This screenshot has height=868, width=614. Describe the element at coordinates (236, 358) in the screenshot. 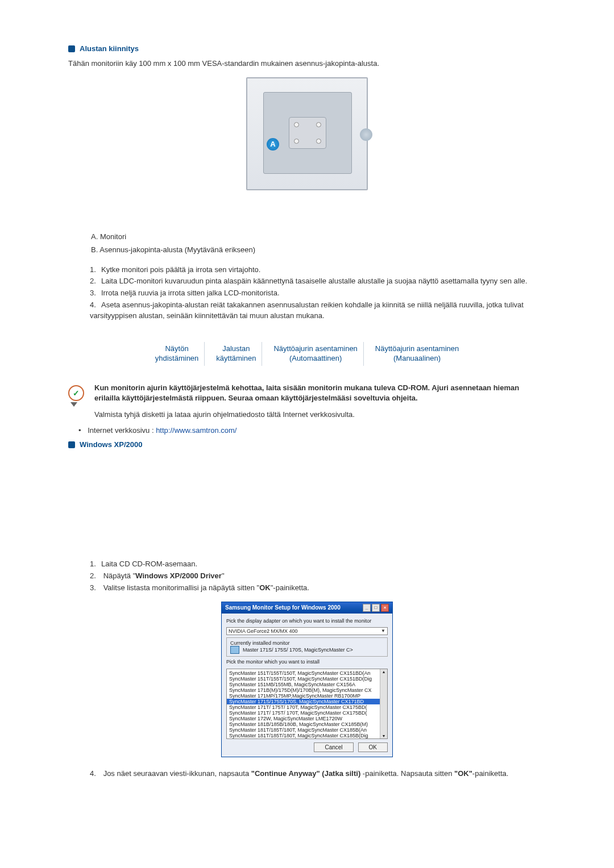

I see `tab-label: käyttäminen` at that location.